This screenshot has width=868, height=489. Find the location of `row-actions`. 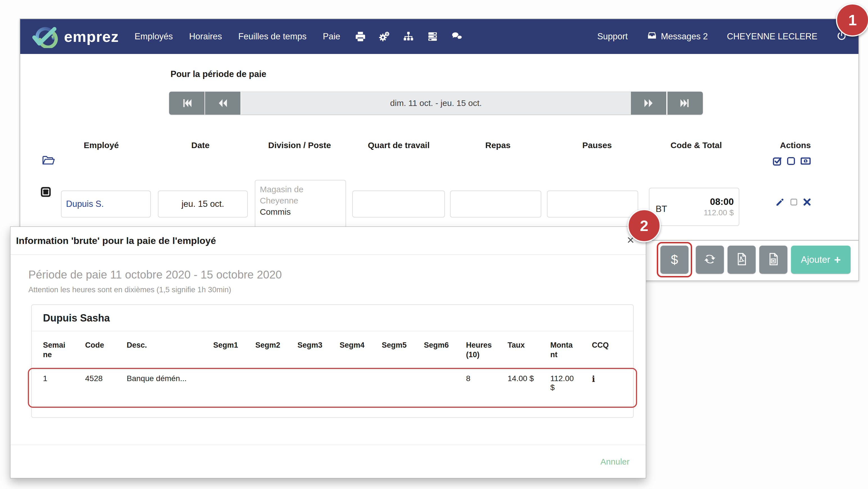

row-actions is located at coordinates (793, 203).